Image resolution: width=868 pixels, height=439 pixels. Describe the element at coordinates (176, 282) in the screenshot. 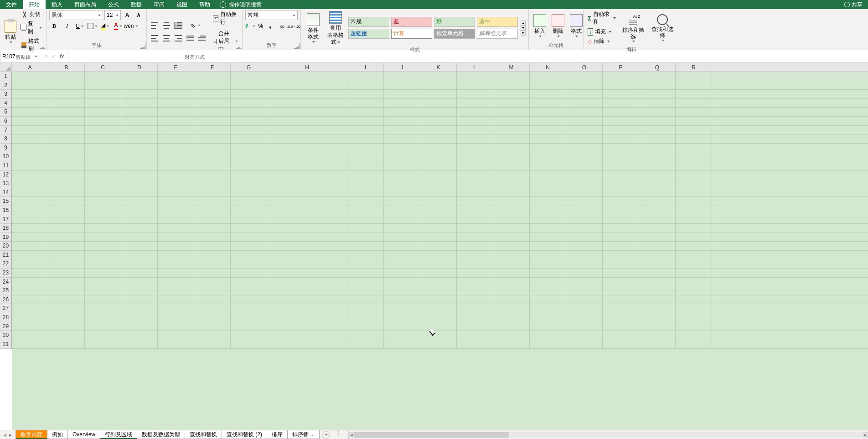

I see `cell-E24` at that location.